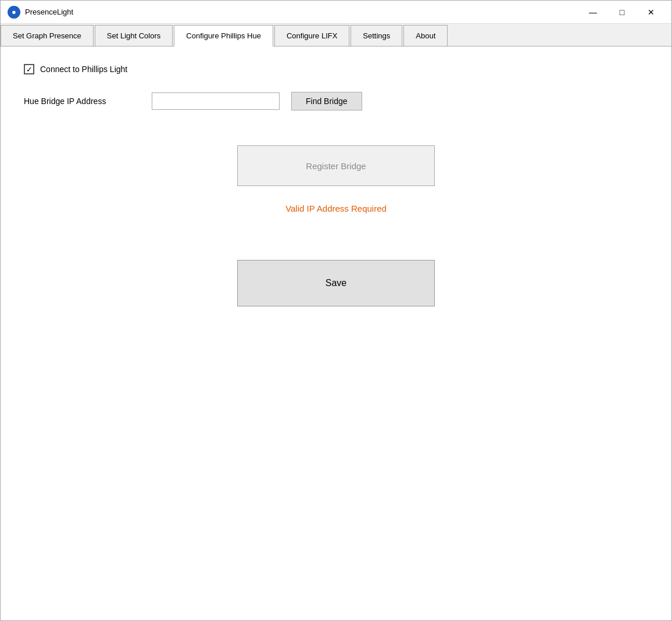 Image resolution: width=672 pixels, height=621 pixels. I want to click on ip-row: Hue Bridge IP Address Find Bridge, so click(336, 101).